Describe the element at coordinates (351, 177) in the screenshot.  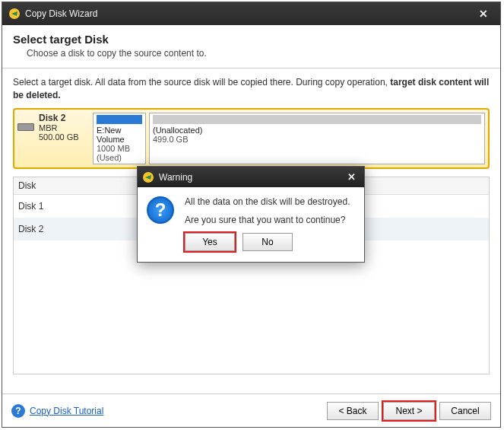
I see `dialog-close-button: ✕` at that location.